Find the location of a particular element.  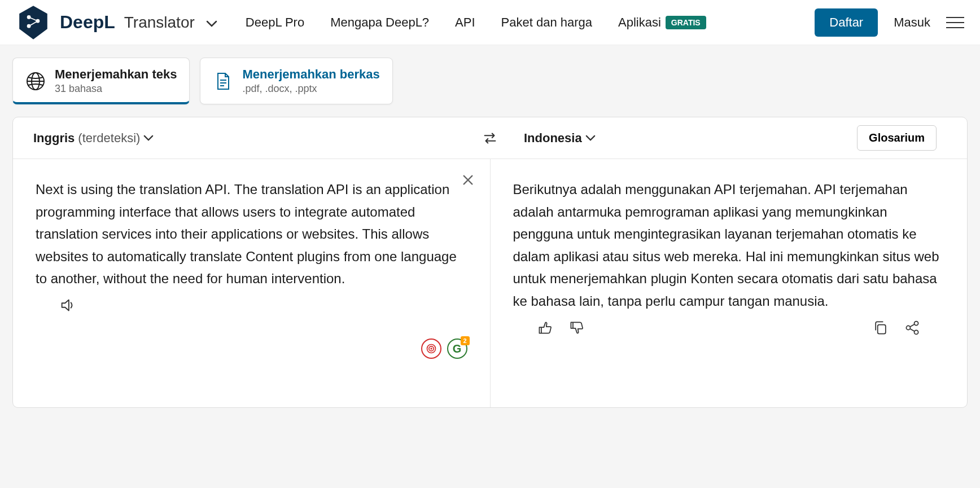

main-header: DeepL Translator DeepL Pro Mengapa DeepL… is located at coordinates (490, 23).